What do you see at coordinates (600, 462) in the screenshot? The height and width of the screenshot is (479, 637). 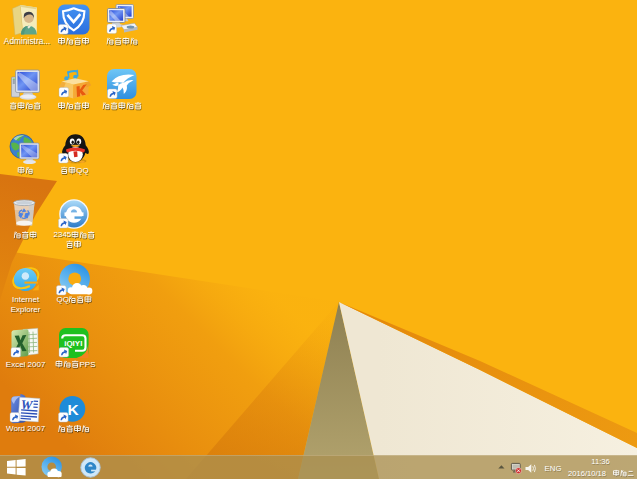 I see `svg-text: 11:36` at bounding box center [600, 462].